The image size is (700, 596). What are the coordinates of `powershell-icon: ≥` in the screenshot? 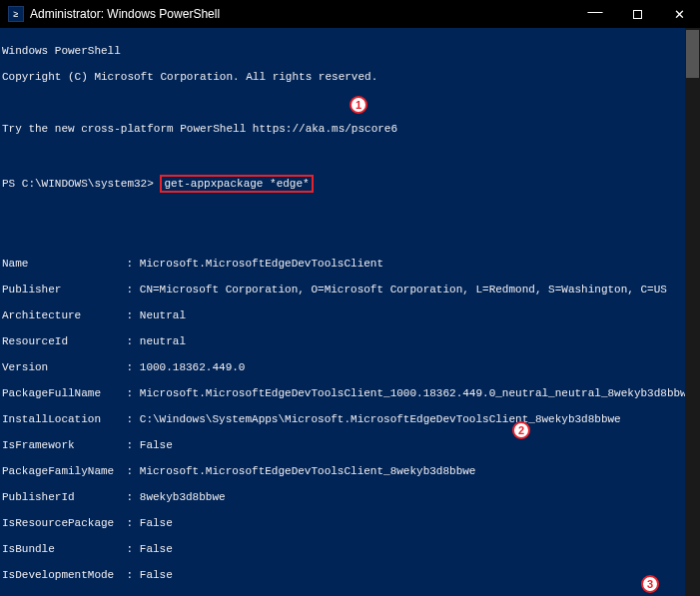 It's located at (16, 14).